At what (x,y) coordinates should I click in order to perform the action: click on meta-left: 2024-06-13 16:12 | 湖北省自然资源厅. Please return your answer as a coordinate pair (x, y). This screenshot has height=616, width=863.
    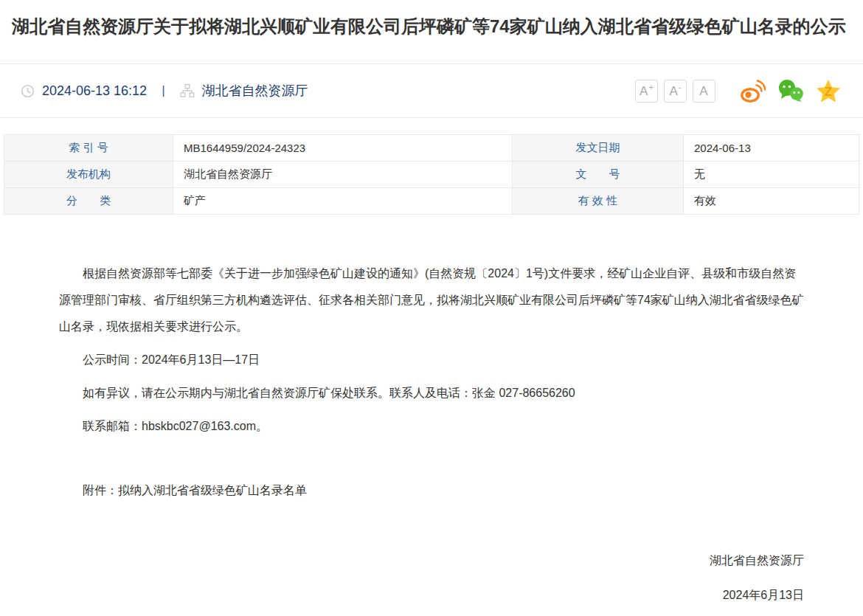
    Looking at the image, I should click on (164, 91).